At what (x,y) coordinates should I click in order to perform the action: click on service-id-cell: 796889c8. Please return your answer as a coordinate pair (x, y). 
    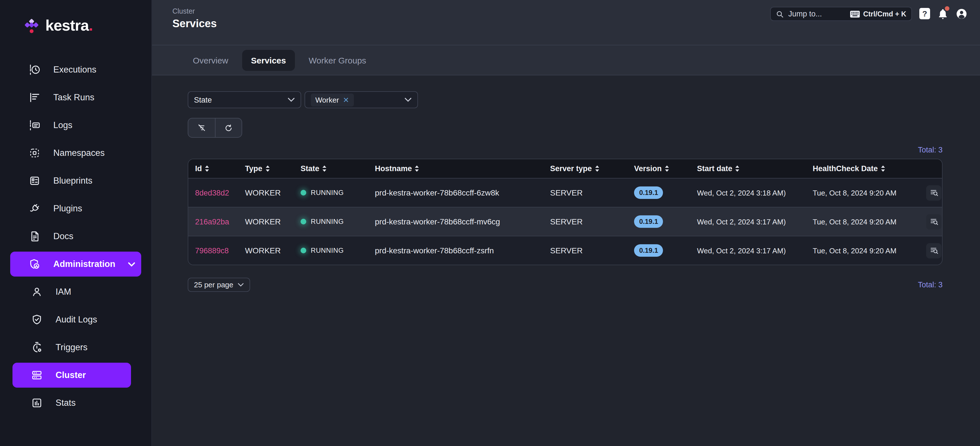
    Looking at the image, I should click on (220, 251).